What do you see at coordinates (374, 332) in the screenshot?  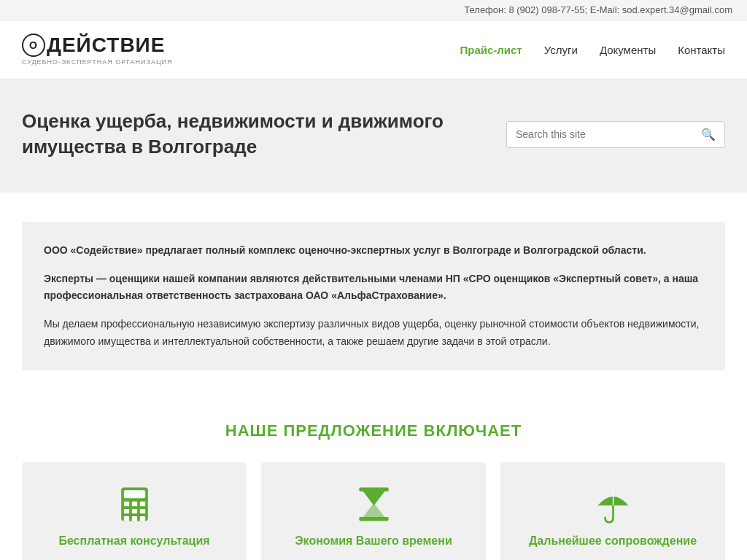 I see `info-paragraph-3: Мы делаем профессиональную независимую э…` at bounding box center [374, 332].